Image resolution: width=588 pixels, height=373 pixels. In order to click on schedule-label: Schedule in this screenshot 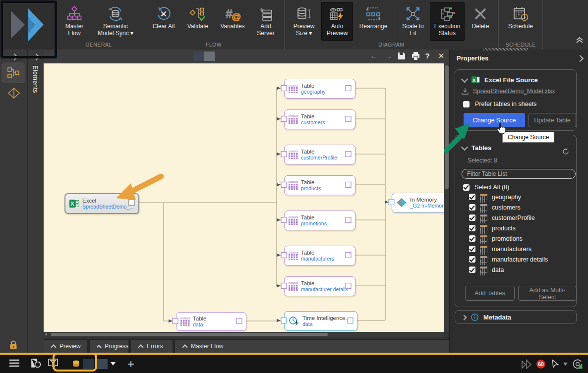, I will do `click(521, 27)`.